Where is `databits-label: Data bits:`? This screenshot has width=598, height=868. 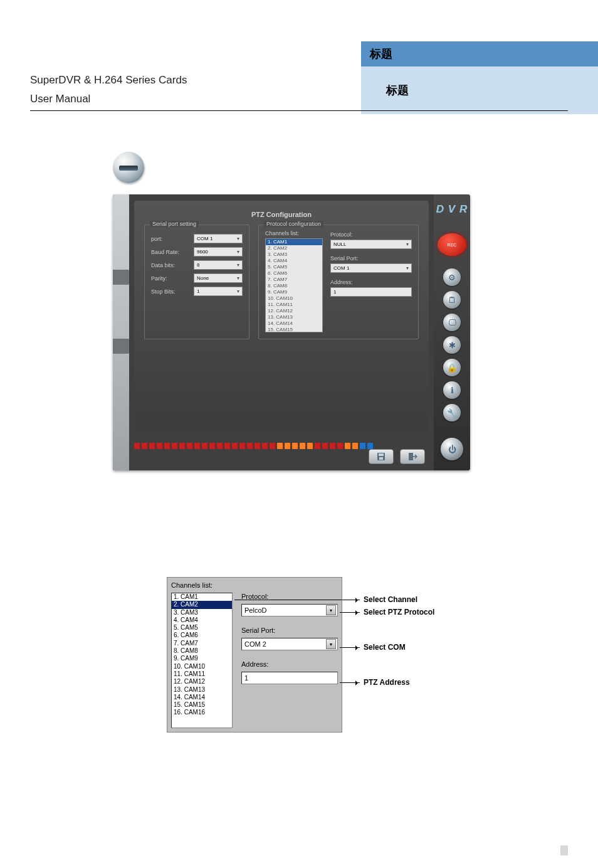 databits-label: Data bits: is located at coordinates (170, 265).